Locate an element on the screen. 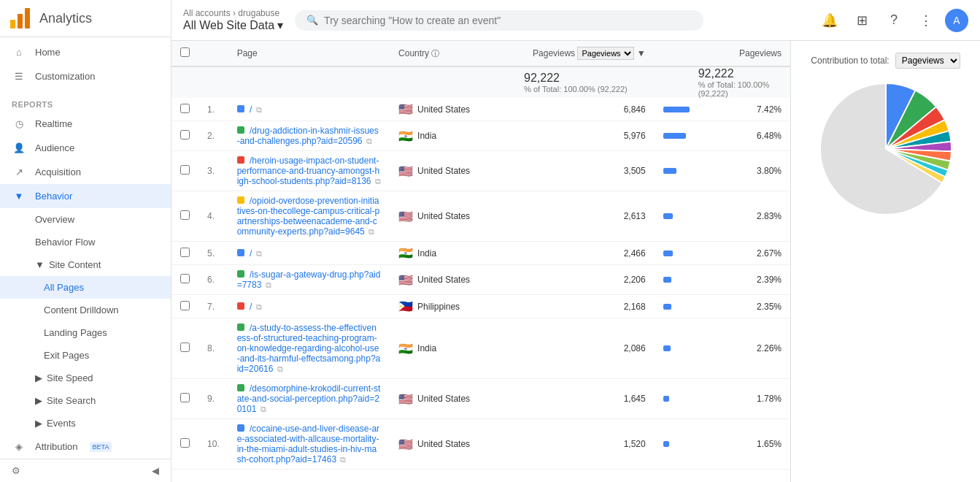  row-page: /a-study-to-assess-the-effectiveness-of-… is located at coordinates (309, 349).